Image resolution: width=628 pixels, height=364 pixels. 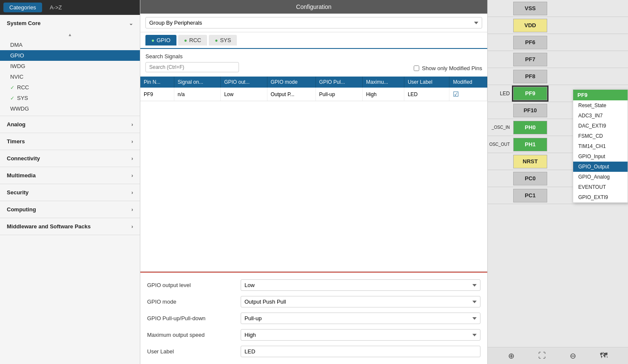 What do you see at coordinates (600, 105) in the screenshot?
I see `context-menu-item-reset: Reset_State` at bounding box center [600, 105].